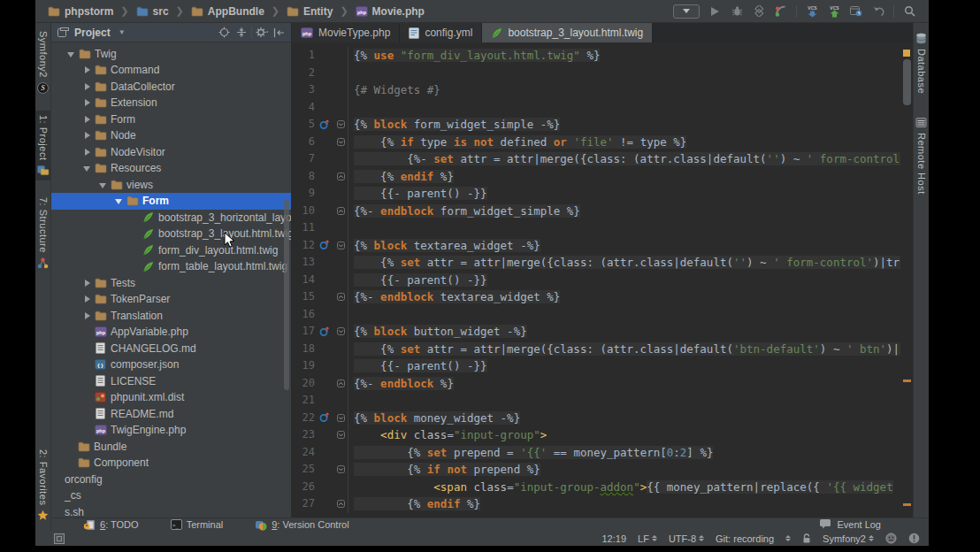 This screenshot has height=552, width=980. Describe the element at coordinates (602, 366) in the screenshot. I see `code-line-19: 19 {{- parent() -}}` at that location.